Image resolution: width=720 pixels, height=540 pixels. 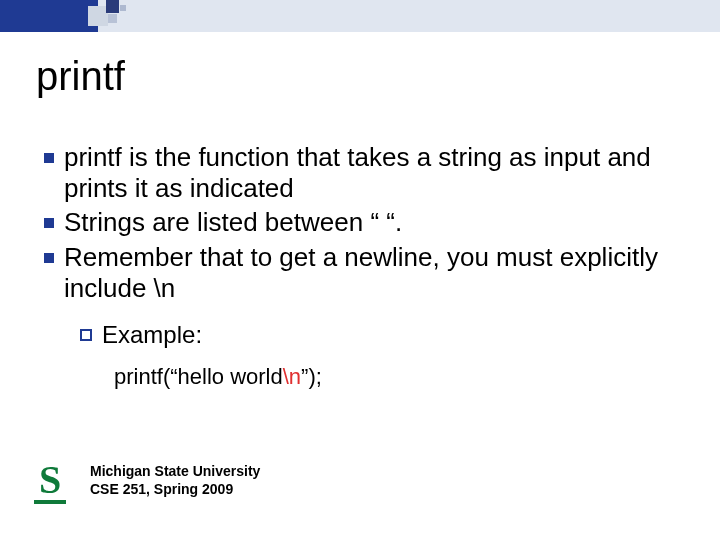 What do you see at coordinates (86, 335) in the screenshot?
I see `hollow-square-icon` at bounding box center [86, 335].